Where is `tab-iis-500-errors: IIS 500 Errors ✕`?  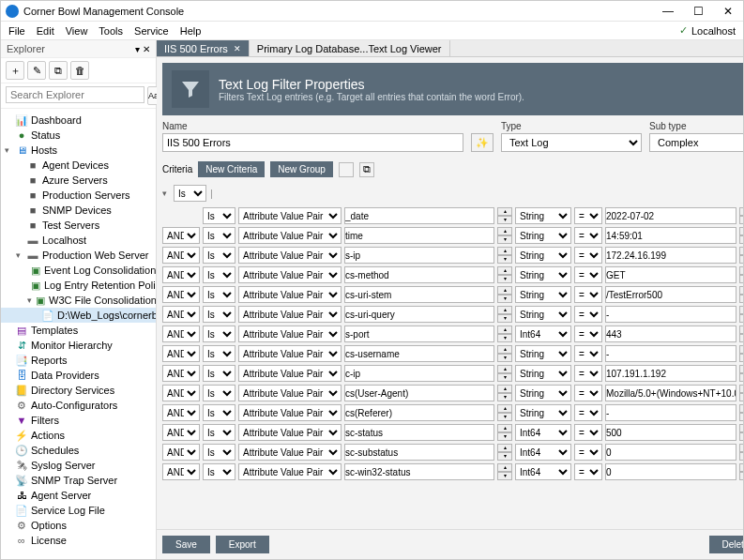
tab-iis-500-errors: IIS 500 Errors ✕ is located at coordinates (203, 49).